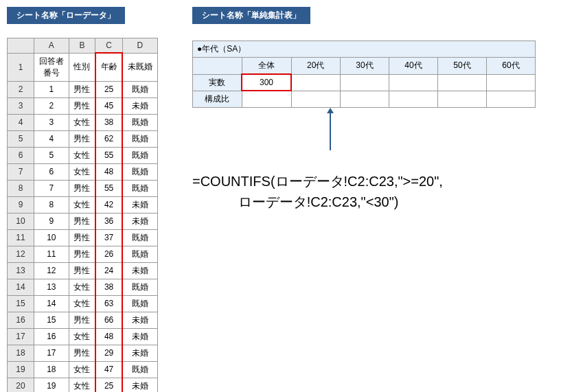 The height and width of the screenshot is (392, 561). I want to click on cell-id: 5, so click(52, 155).